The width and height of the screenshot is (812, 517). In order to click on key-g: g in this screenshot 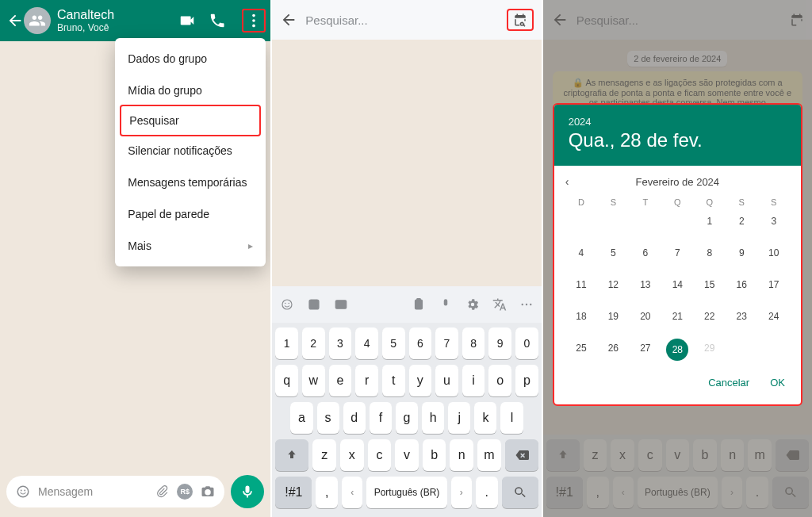, I will do `click(407, 418)`.